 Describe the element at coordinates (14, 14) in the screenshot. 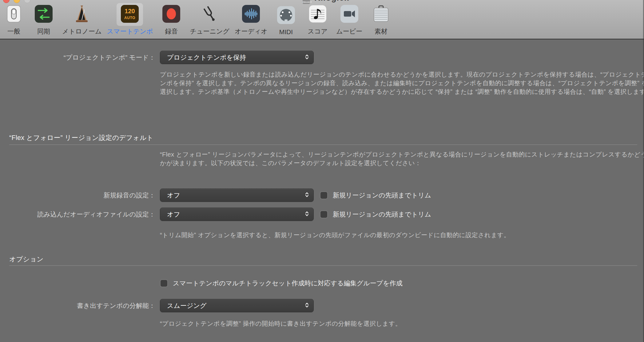

I see `general-icon` at that location.